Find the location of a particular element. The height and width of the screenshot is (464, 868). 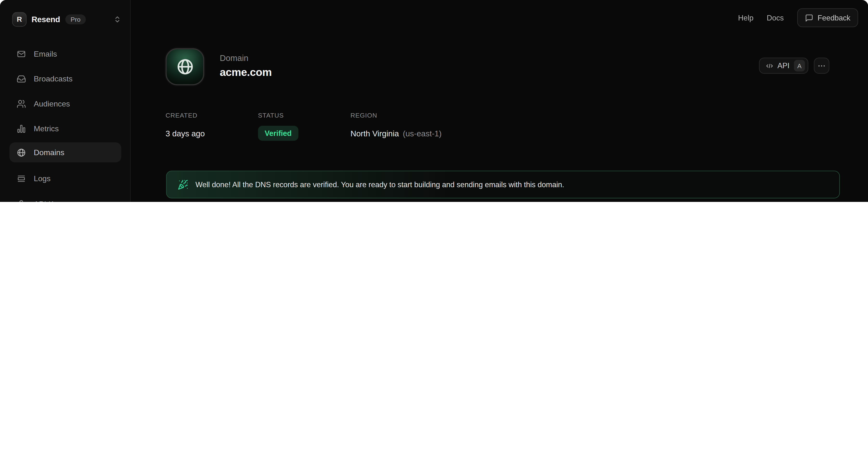

domain-label: Domain is located at coordinates (246, 58).